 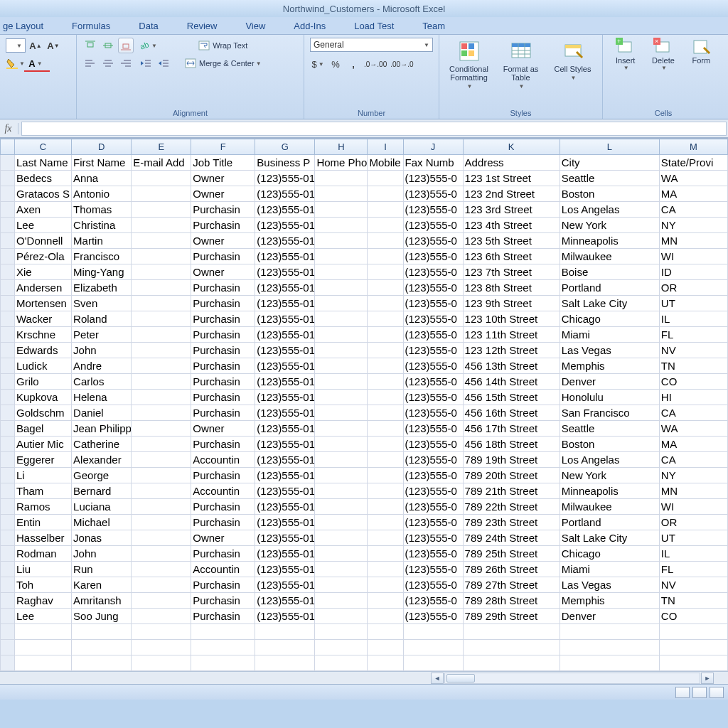 I want to click on select-all-corner, so click(x=8, y=147).